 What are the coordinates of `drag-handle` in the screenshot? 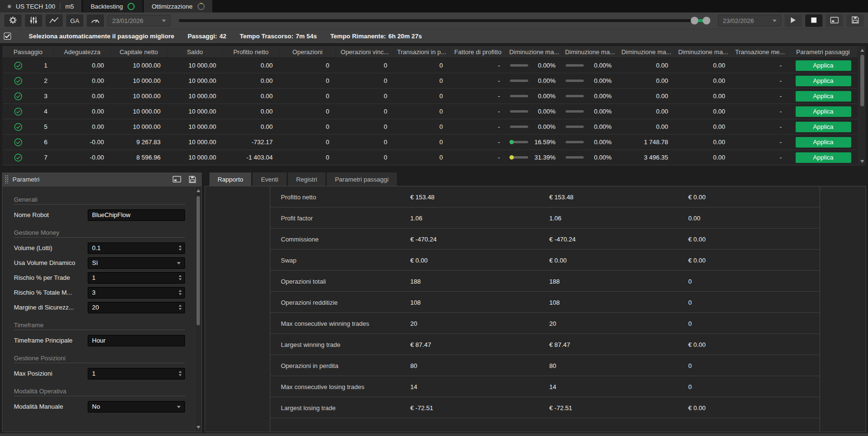 It's located at (7, 179).